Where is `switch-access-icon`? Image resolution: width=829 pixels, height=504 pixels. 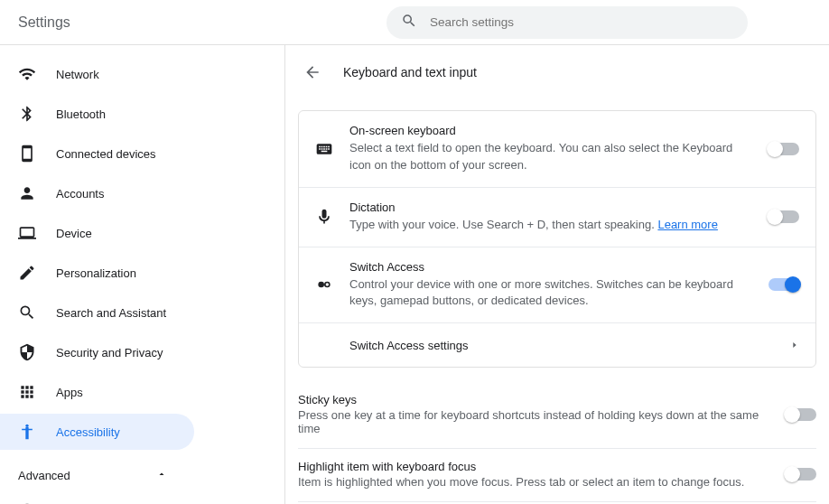
switch-access-icon is located at coordinates (324, 285).